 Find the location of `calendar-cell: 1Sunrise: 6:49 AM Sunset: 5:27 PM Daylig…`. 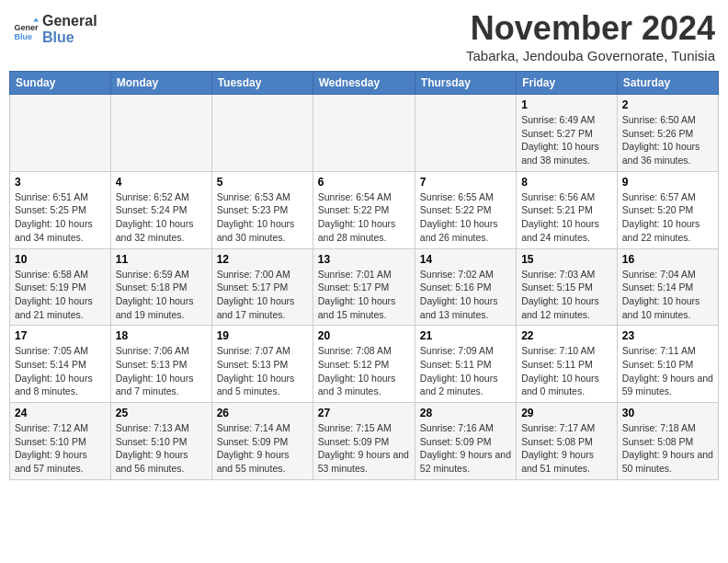

calendar-cell: 1Sunrise: 6:49 AM Sunset: 5:27 PM Daylig… is located at coordinates (567, 133).